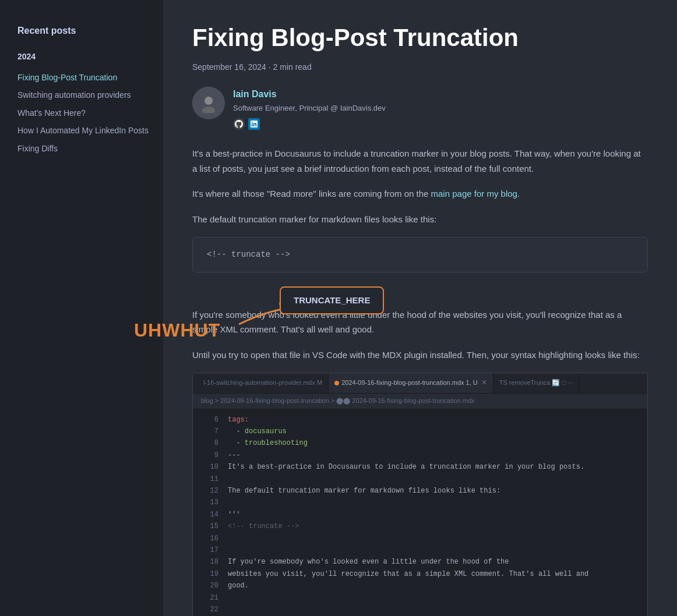  Describe the element at coordinates (84, 95) in the screenshot. I see `sidebar-link-switching-automation: Switching automation providers` at that location.